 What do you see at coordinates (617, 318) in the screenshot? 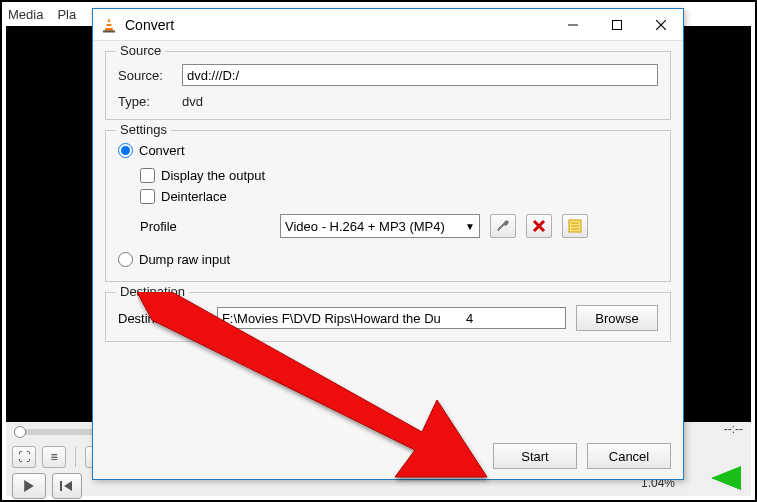
I see `browse-button: Browse` at bounding box center [617, 318].